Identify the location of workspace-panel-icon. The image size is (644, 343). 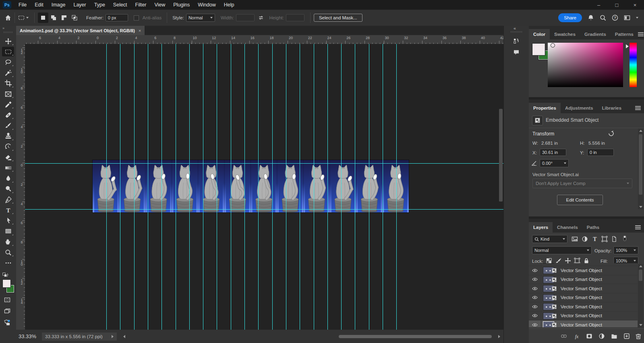
(627, 18).